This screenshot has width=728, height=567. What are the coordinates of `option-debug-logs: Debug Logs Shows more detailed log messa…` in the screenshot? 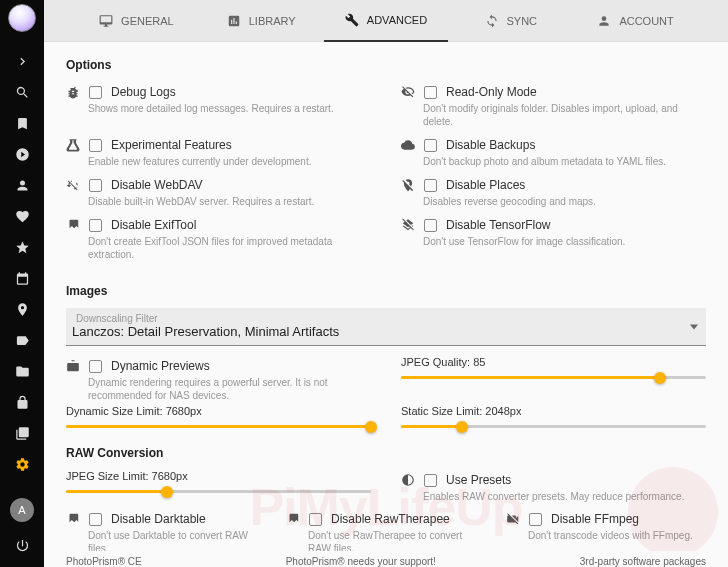 It's located at (218, 106).